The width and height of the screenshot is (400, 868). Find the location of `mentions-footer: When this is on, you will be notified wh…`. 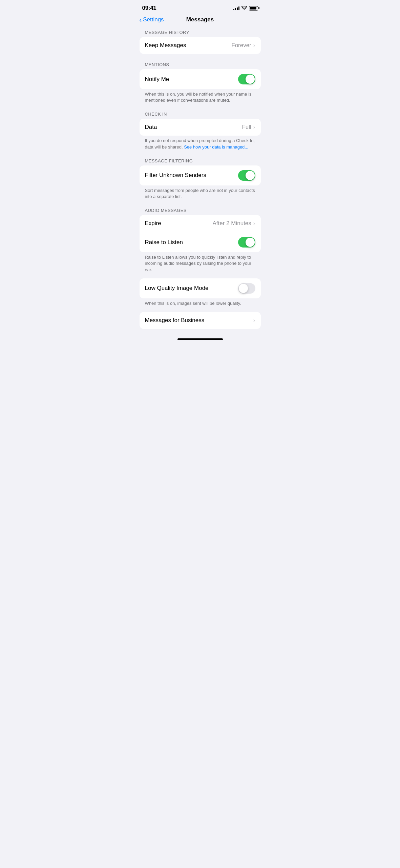

mentions-footer: When this is on, you will be notified wh… is located at coordinates (200, 98).